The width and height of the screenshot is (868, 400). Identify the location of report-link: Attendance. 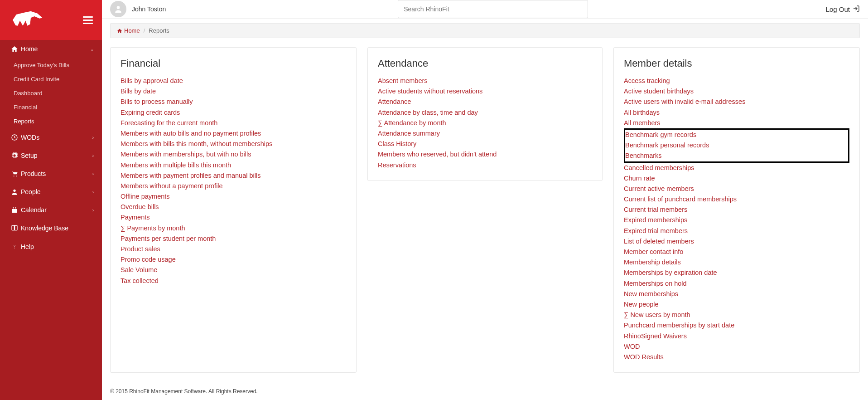
(485, 102).